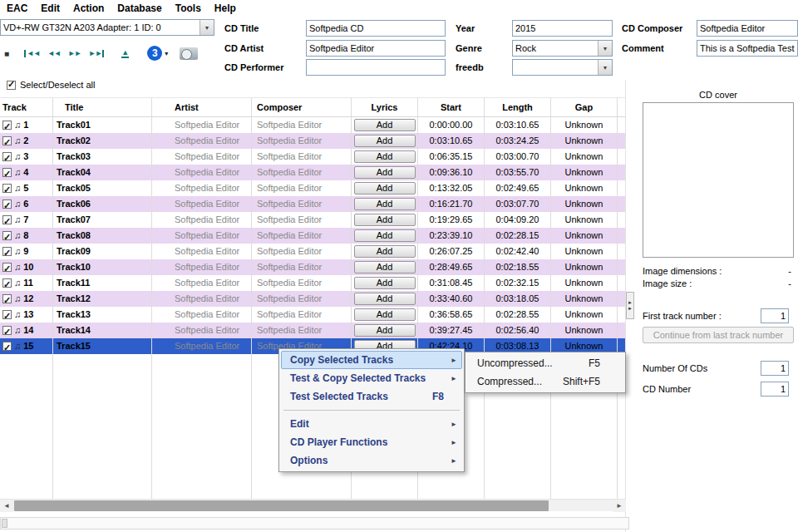 The image size is (798, 532). Describe the element at coordinates (54, 53) in the screenshot. I see `rewind-icon: ◄◄` at that location.